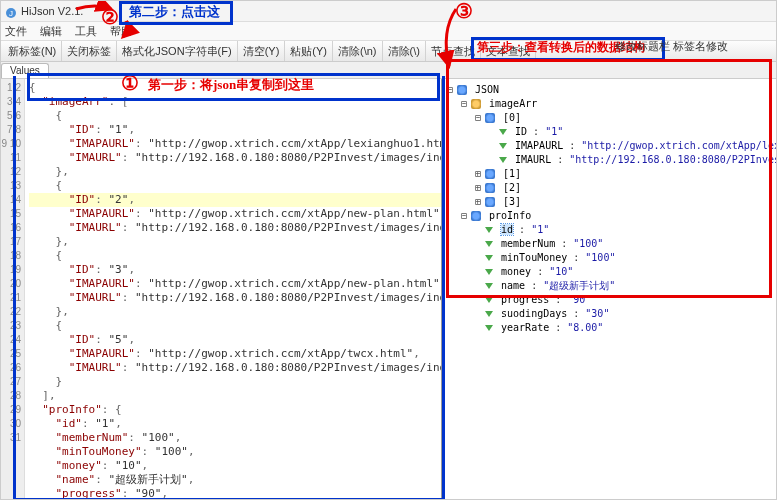 This screenshot has width=777, height=500. Describe the element at coordinates (610, 90) in the screenshot. I see `tree-node: ⊟ JSON` at that location.